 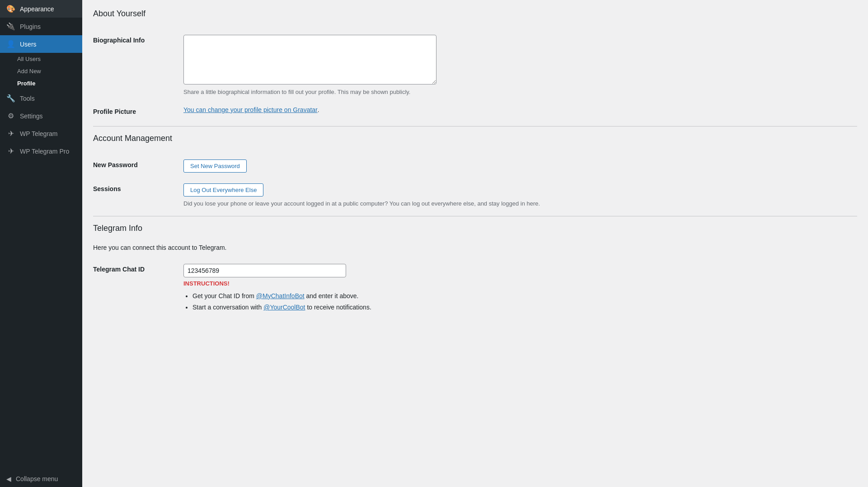 What do you see at coordinates (41, 244) in the screenshot?
I see `sidebar: 🎨 Appearance 🔌 Plugins 👤 Users All Users…` at bounding box center [41, 244].